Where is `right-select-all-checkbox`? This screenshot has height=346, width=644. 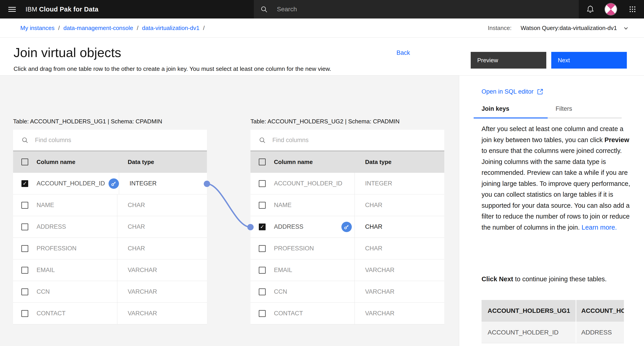
right-select-all-checkbox is located at coordinates (262, 162).